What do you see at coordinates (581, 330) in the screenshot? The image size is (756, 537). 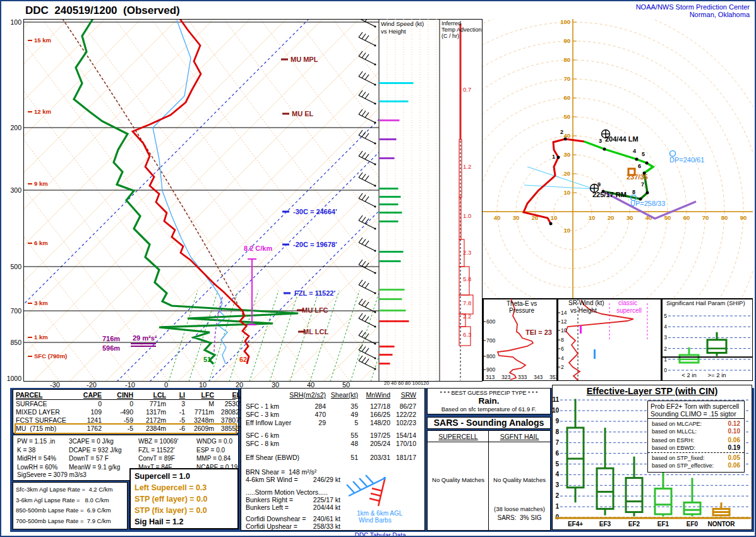 I see `sr-upper-marker` at bounding box center [581, 330].